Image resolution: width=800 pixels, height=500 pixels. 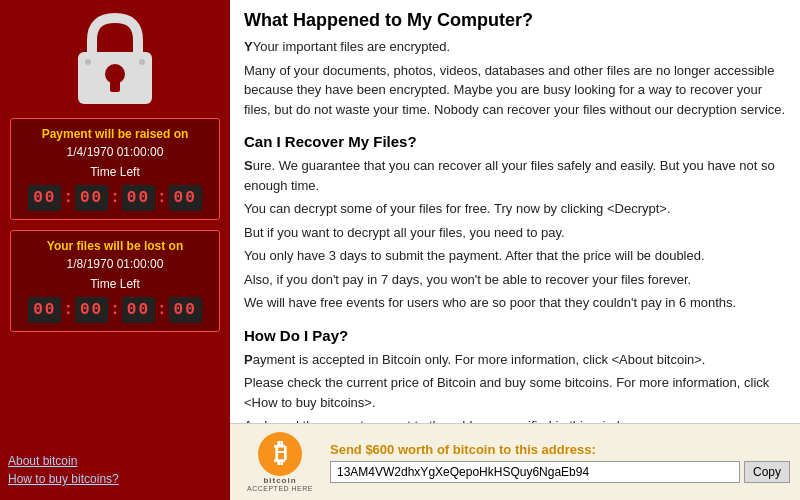 I want to click on para-6: You only have 3 days to submit the payme…, so click(x=515, y=256).